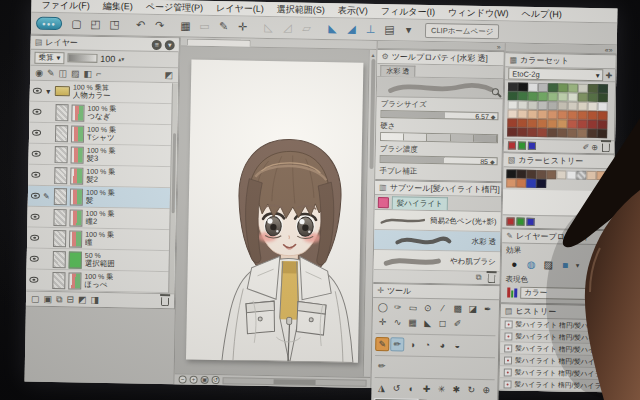  I want to click on sub-tool-group-tab: 髪ハイライト, so click(420, 203).